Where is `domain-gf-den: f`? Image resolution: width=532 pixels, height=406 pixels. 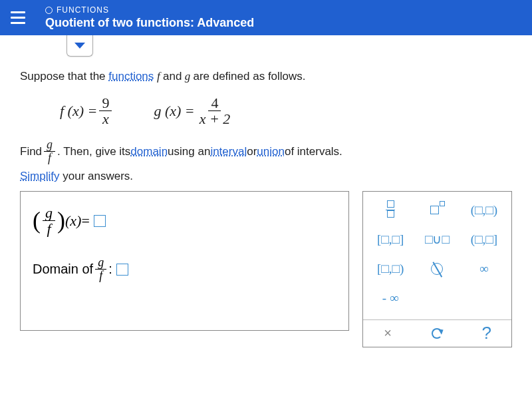
domain-gf-den: f is located at coordinates (101, 276).